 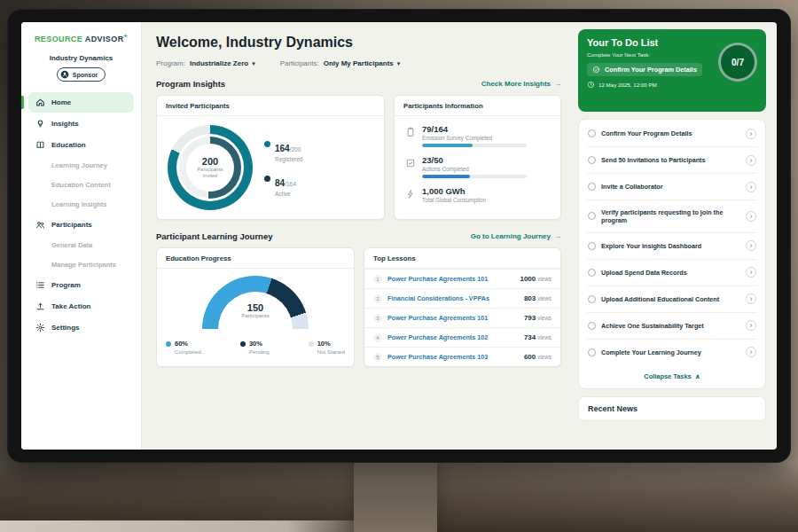 I want to click on lesson-views: 600, so click(x=530, y=356).